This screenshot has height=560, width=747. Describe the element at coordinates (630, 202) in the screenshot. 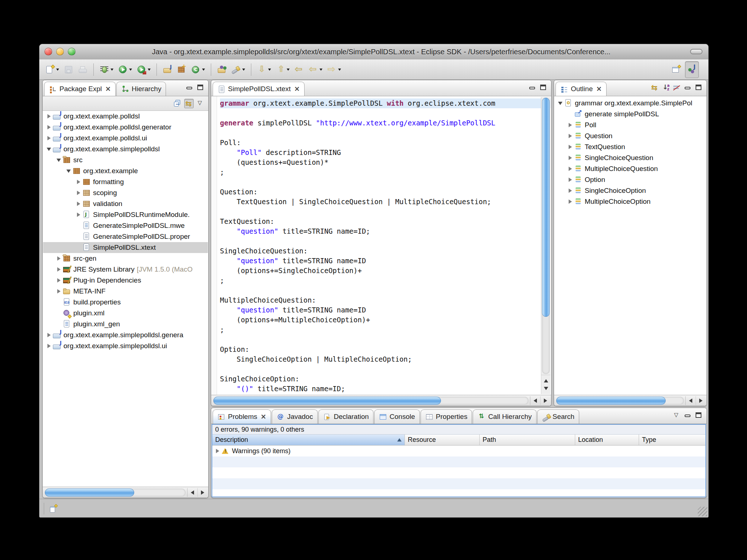

I see `tree-item-multiplechoiceoption: MultipleChoiceOption` at that location.